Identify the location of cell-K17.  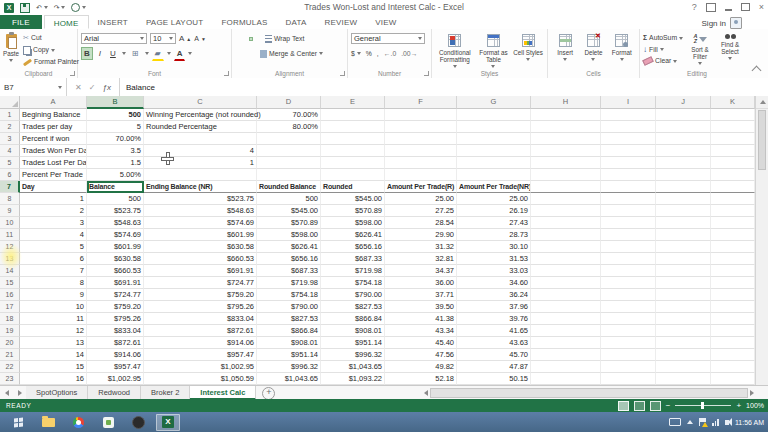
(733, 307).